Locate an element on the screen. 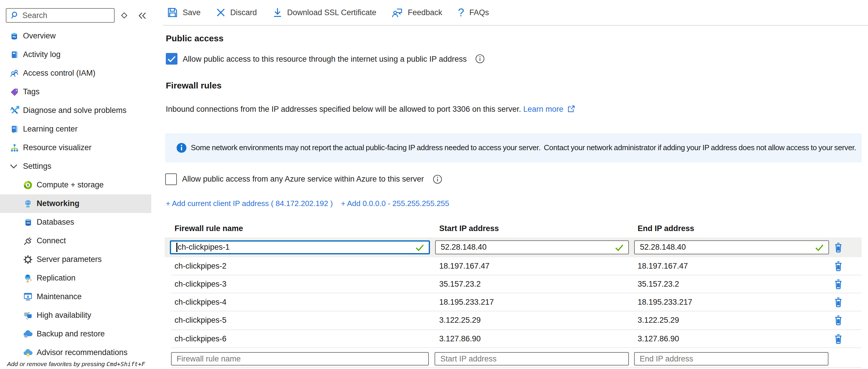 The image size is (868, 369). start-ip-input: 52.28.148.40 is located at coordinates (532, 247).